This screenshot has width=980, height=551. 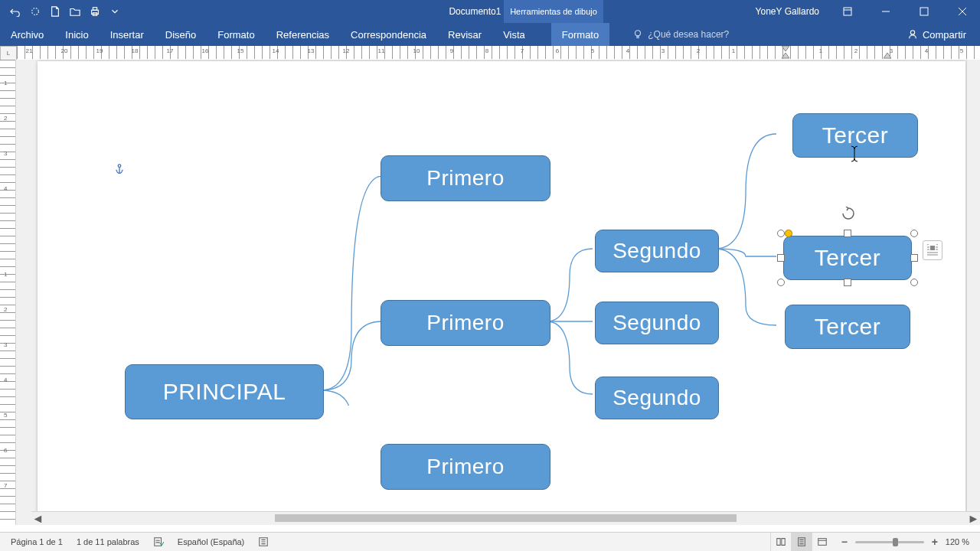 I want to click on status-bar: Página 1 de 1 1 de 11 palabras Español (…, so click(x=490, y=542).